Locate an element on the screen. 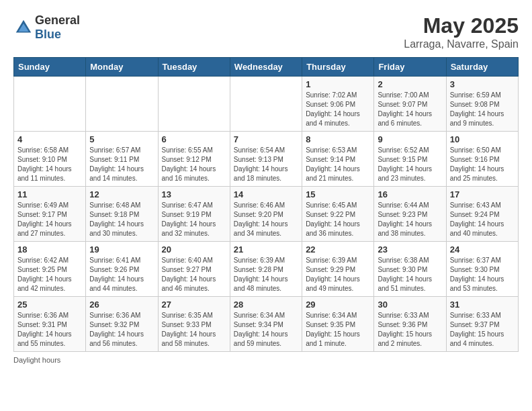 This screenshot has width=532, height=411. day-info: Sunrise: 6:46 AM Sunset: 9:20 PM Dayligh… is located at coordinates (266, 220).